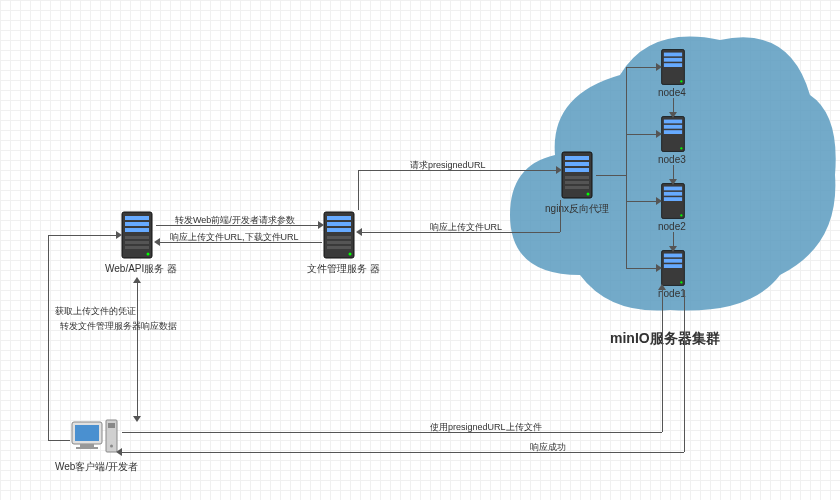 Image resolution: width=840 pixels, height=500 pixels. I want to click on web-client-label: Web客户端/开发者, so click(96, 467).